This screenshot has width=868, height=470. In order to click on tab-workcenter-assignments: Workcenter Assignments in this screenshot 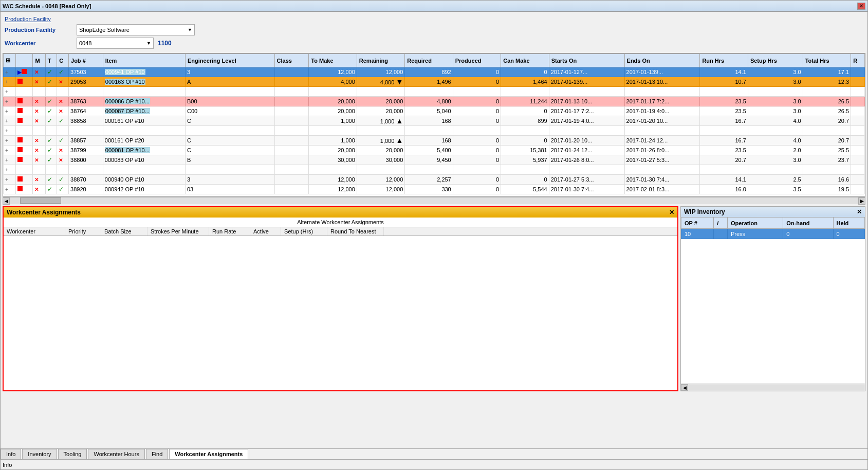, I will do `click(209, 454)`.